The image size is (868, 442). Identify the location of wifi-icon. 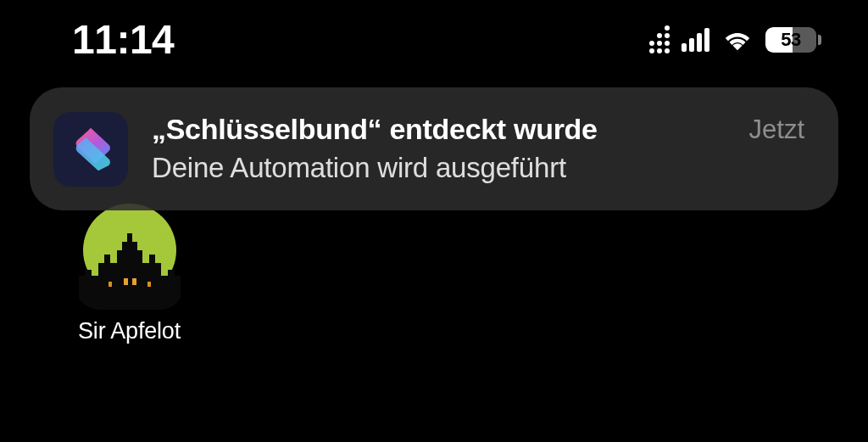
(737, 40).